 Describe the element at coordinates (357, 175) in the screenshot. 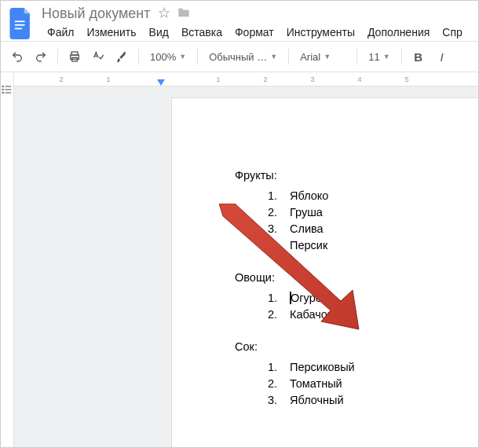

I see `section-title: Фрукты:` at that location.